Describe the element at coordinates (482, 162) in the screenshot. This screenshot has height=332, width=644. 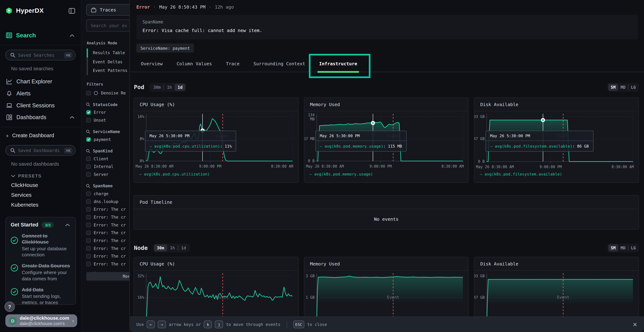
I see `svg-text: 0 B` at that location.